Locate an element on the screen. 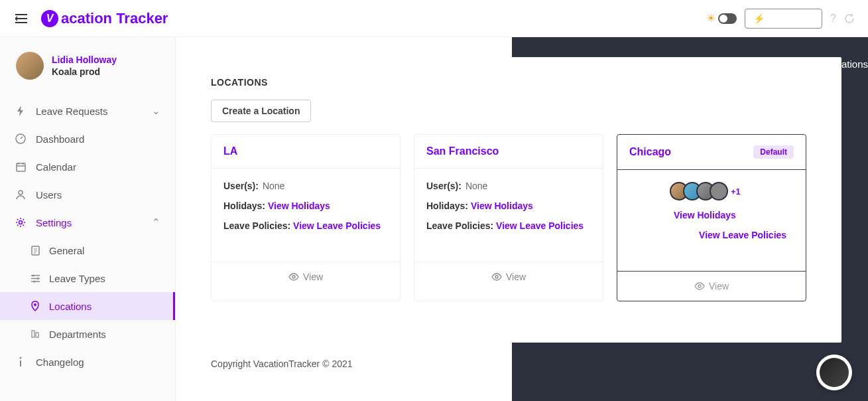 The height and width of the screenshot is (401, 868). card-title: Chicago is located at coordinates (650, 152).